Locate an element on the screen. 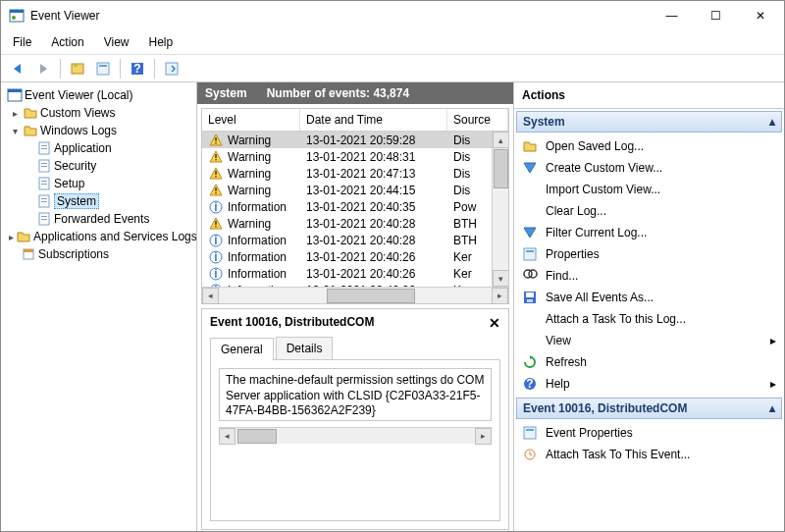  action-label: Filter Current Log... is located at coordinates (597, 233).